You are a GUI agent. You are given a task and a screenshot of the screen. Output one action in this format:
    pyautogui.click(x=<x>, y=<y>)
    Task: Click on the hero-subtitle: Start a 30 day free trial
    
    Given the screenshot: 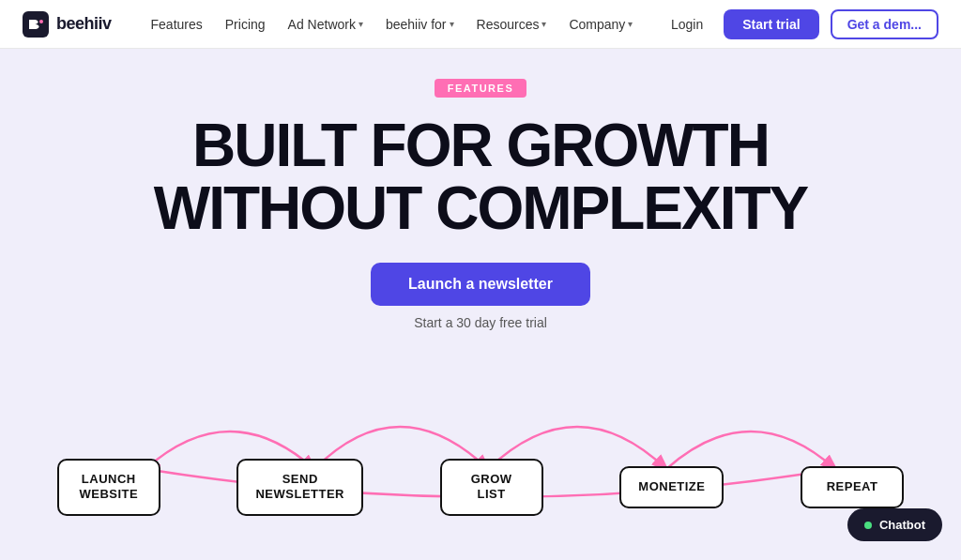 What is the action you would take?
    pyautogui.click(x=480, y=323)
    